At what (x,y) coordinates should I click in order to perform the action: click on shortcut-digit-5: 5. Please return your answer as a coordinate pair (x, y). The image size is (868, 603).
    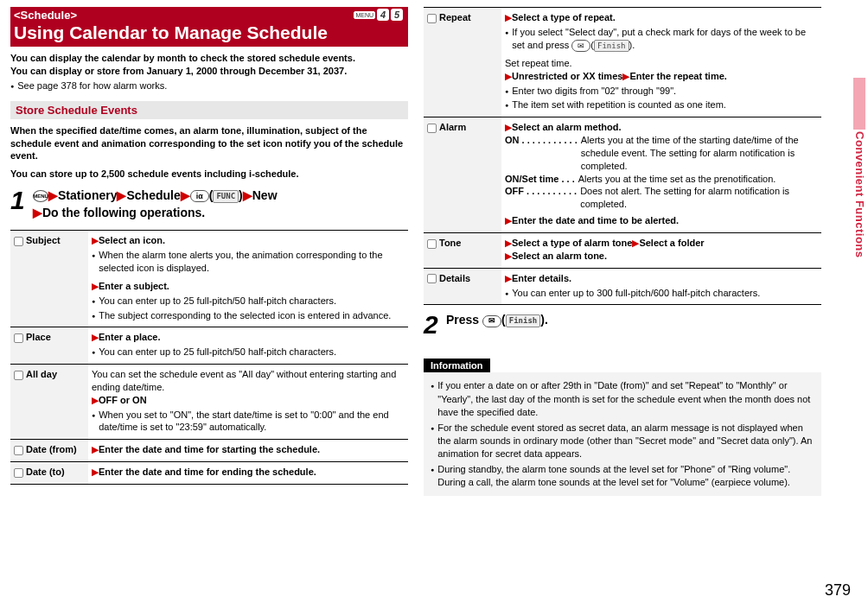
    Looking at the image, I should click on (397, 15).